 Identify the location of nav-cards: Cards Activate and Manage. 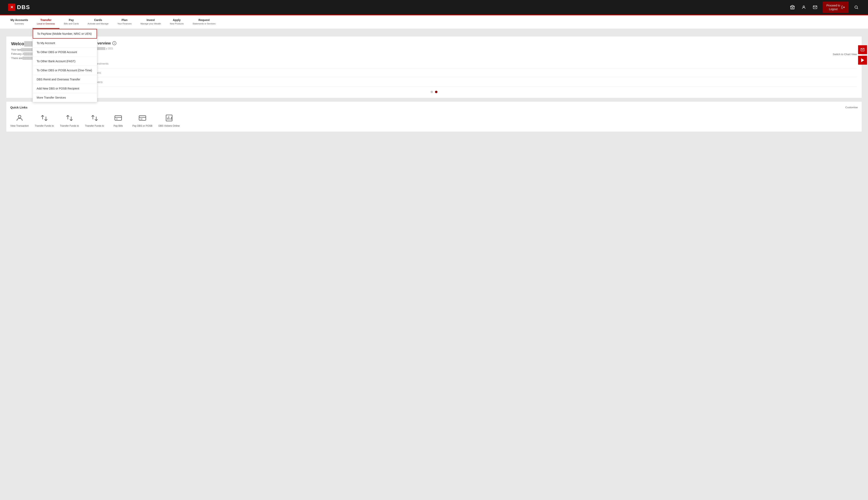
(98, 22).